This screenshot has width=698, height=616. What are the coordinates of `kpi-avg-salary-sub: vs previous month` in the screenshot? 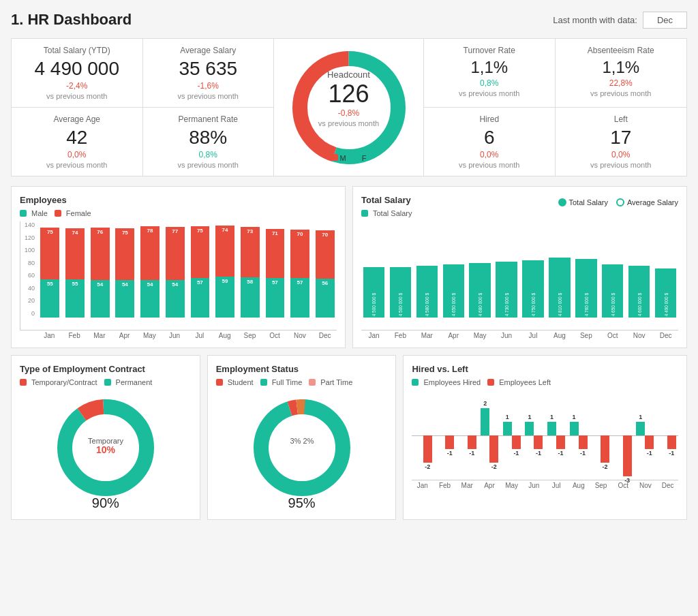 It's located at (209, 96).